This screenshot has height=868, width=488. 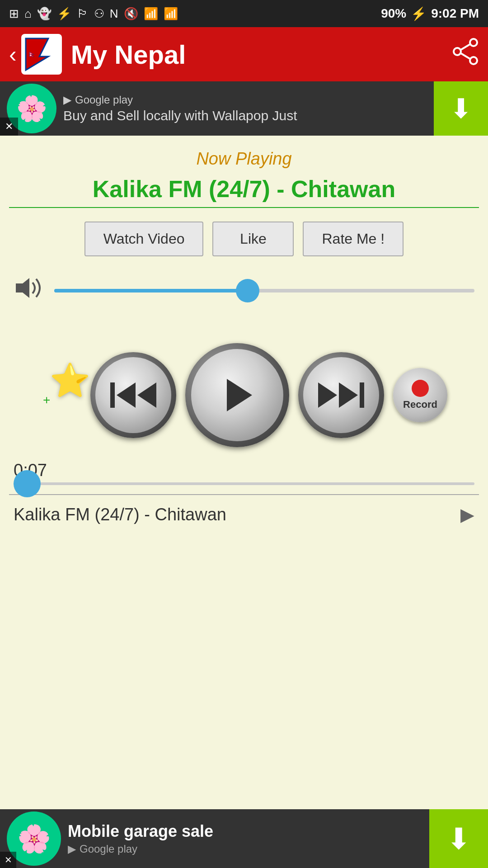 What do you see at coordinates (47, 400) in the screenshot?
I see `add-favorite-icon: +` at bounding box center [47, 400].